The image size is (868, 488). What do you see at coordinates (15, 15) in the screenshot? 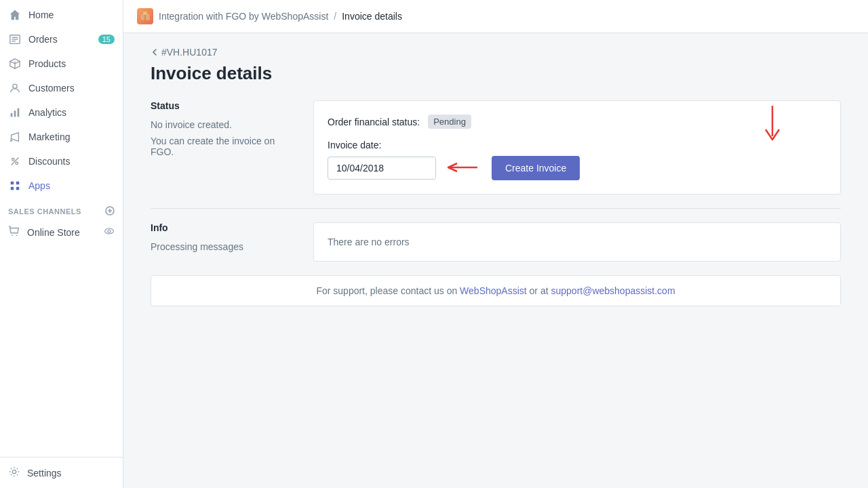
I see `home-icon` at bounding box center [15, 15].